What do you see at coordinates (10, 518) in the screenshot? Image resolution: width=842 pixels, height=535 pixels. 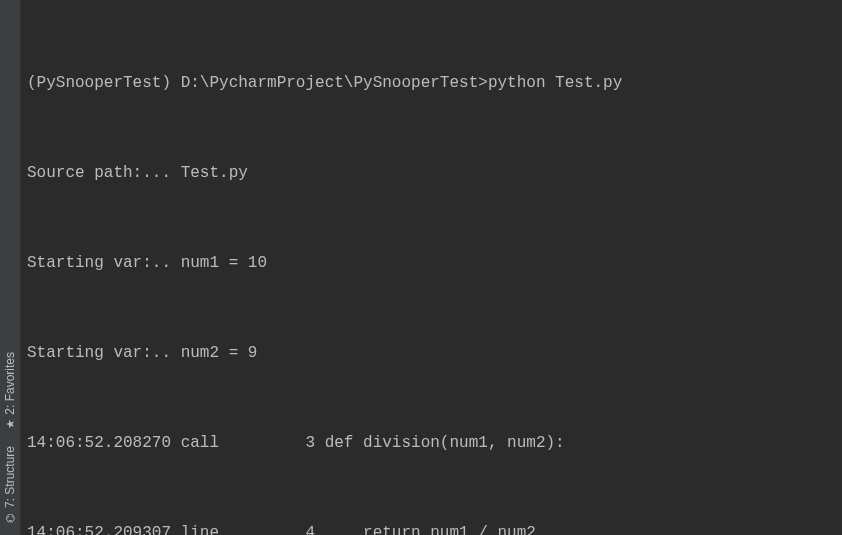 I see `structure-icon: ⌬` at bounding box center [10, 518].